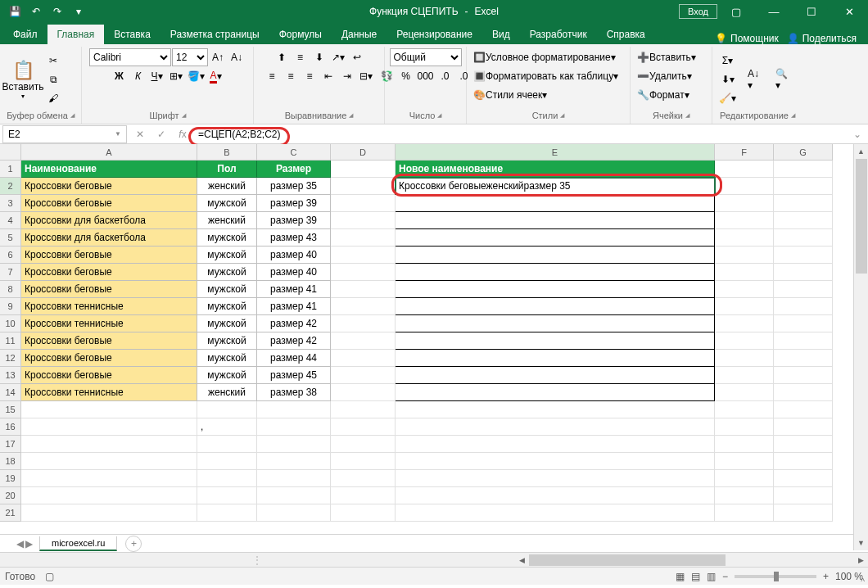 The height and width of the screenshot is (588, 868). Describe the element at coordinates (665, 76) in the screenshot. I see `delete-cells-button: ➖ Удалить▾` at that location.